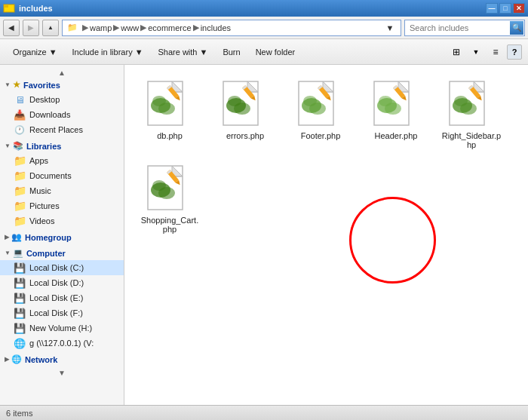 The image size is (528, 420). What do you see at coordinates (20, 328) in the screenshot?
I see `drive-h-icon: 💾` at bounding box center [20, 328].